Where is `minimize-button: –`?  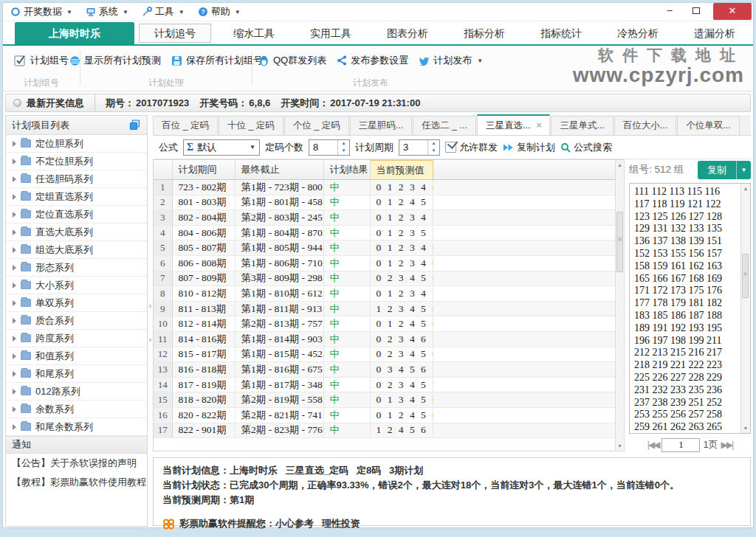
minimize-button: – is located at coordinates (670, 11).